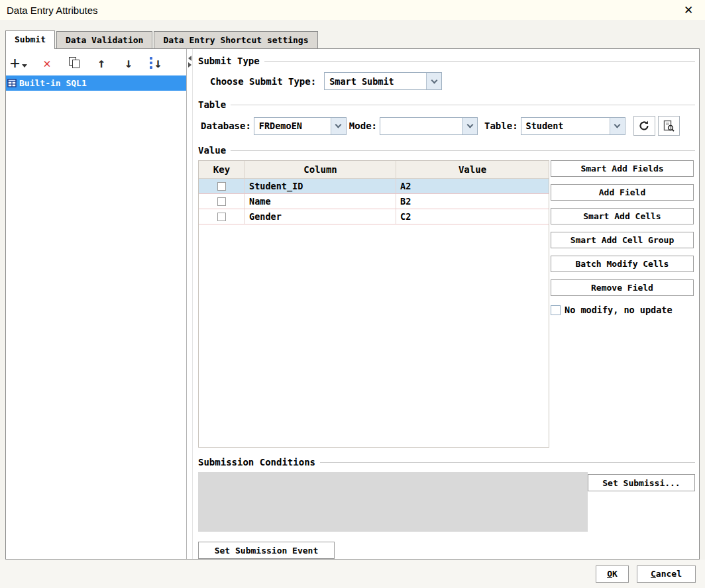 The width and height of the screenshot is (705, 588). I want to click on window-title: Data Entry Attributes, so click(342, 11).